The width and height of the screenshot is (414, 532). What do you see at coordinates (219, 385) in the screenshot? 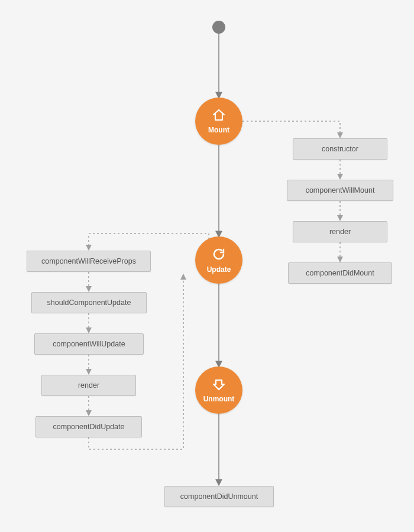
I see `download-icon` at bounding box center [219, 385].